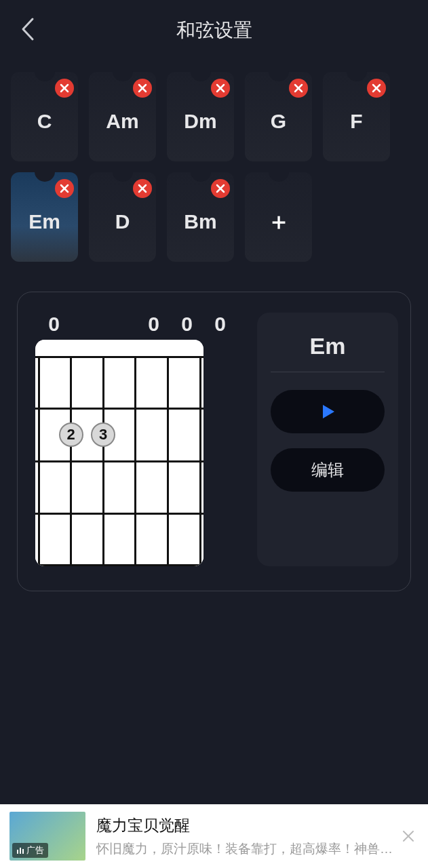 The height and width of the screenshot is (868, 428). Describe the element at coordinates (214, 31) in the screenshot. I see `header: 和弦设置` at that location.